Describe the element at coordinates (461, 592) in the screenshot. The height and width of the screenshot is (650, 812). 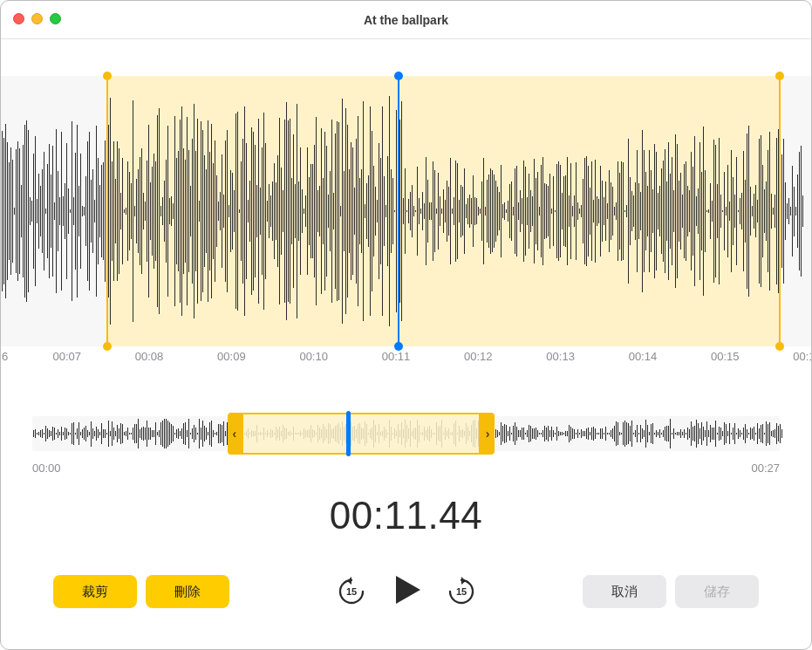
I see `skip-forward-15-button: 15` at that location.